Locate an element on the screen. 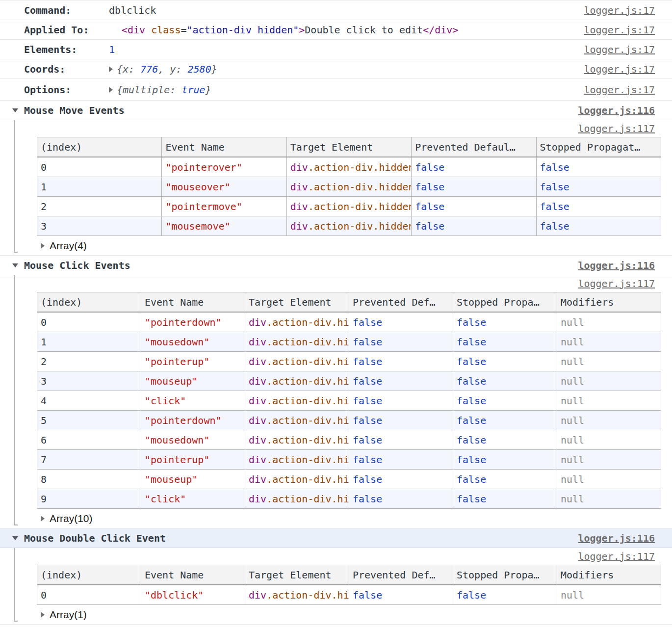  element-attr-name: class is located at coordinates (163, 30).